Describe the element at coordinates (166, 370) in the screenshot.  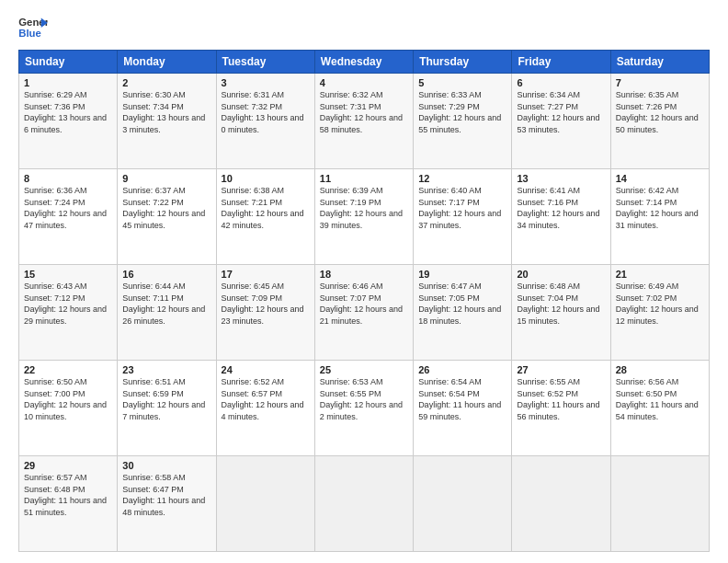
I see `day-number: 23` at that location.